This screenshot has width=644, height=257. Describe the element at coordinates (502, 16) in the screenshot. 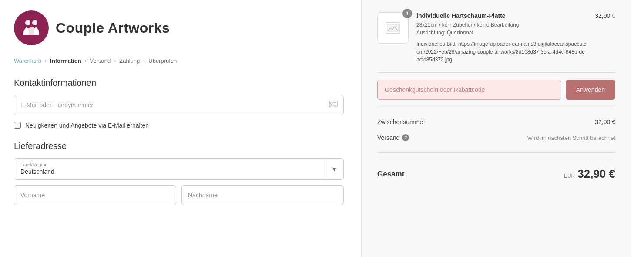

I see `product-name: individuelle Hartschaum-Platte` at that location.